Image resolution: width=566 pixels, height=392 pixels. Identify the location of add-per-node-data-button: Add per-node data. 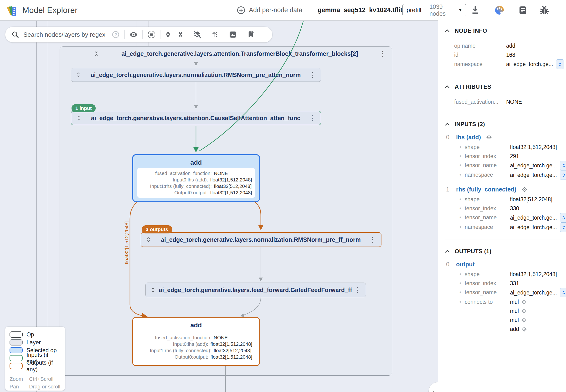
(269, 10).